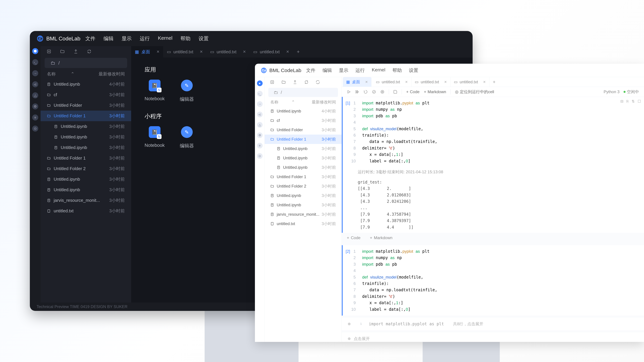 This screenshot has height=362, width=644. Describe the element at coordinates (493, 280) in the screenshot. I see `code-cell-2: [2]1 import matplotlib.pyplot as plt 2 i…` at that location.